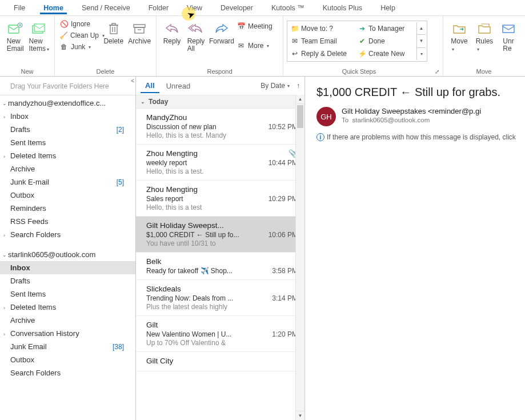 This screenshot has width=525, height=420. I want to click on reply-all-button: ReplyAll, so click(196, 35).